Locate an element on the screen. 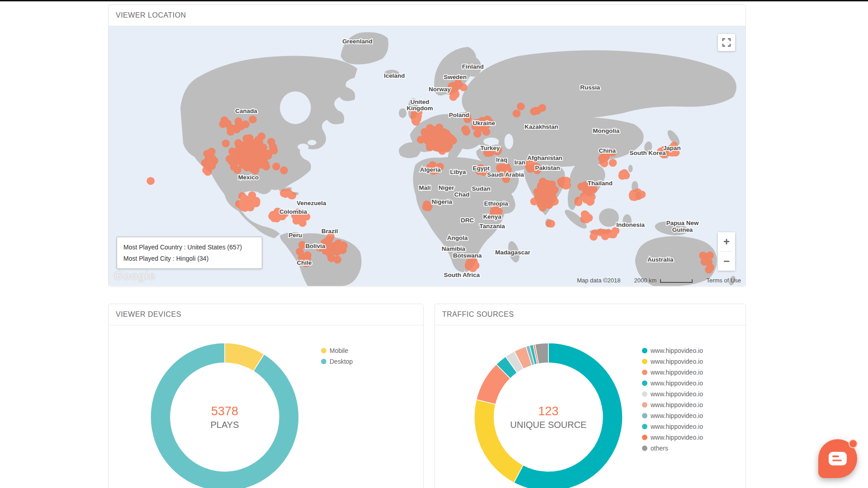 This screenshot has height=488, width=868. most-played-country: Most Played Country : United States (657… is located at coordinates (189, 248).